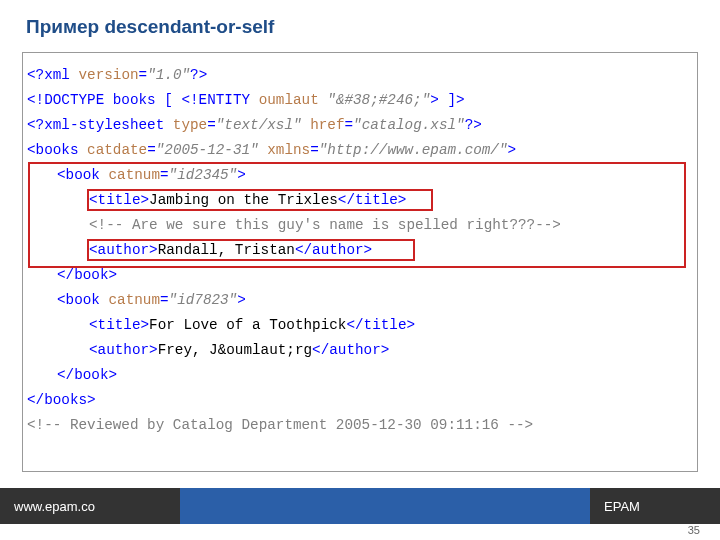  I want to click on footer-url: www.epam.co, so click(90, 506).